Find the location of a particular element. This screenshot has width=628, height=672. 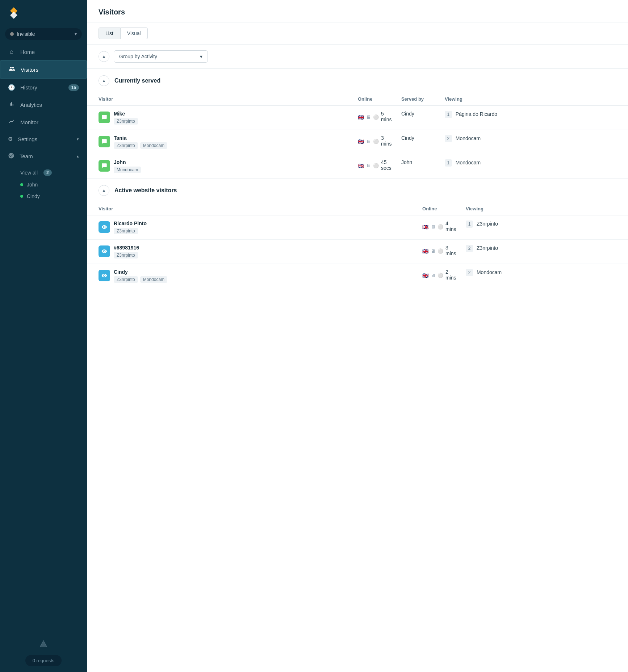

sidebar-item-analytics: Analytics is located at coordinates (43, 105).